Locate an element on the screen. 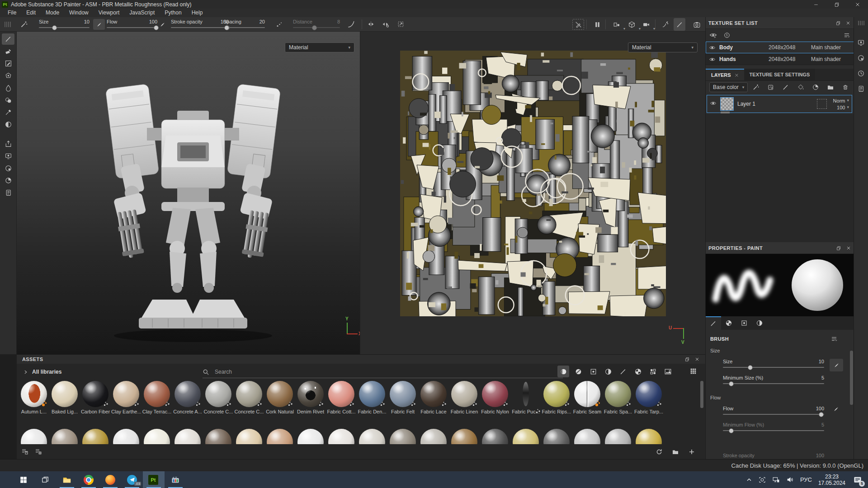 This screenshot has height=488, width=868. dock-grip is located at coordinates (861, 23).